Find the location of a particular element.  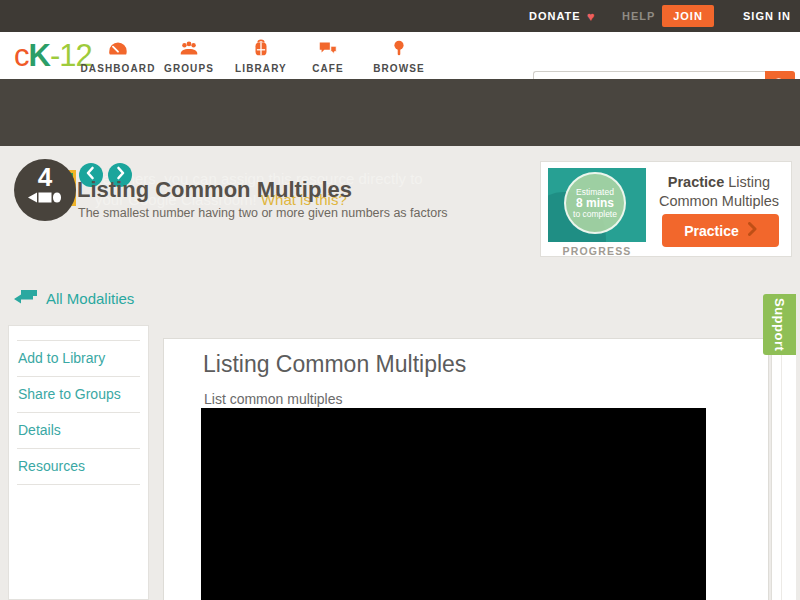

right-panel-strip is located at coordinates (784, 469).